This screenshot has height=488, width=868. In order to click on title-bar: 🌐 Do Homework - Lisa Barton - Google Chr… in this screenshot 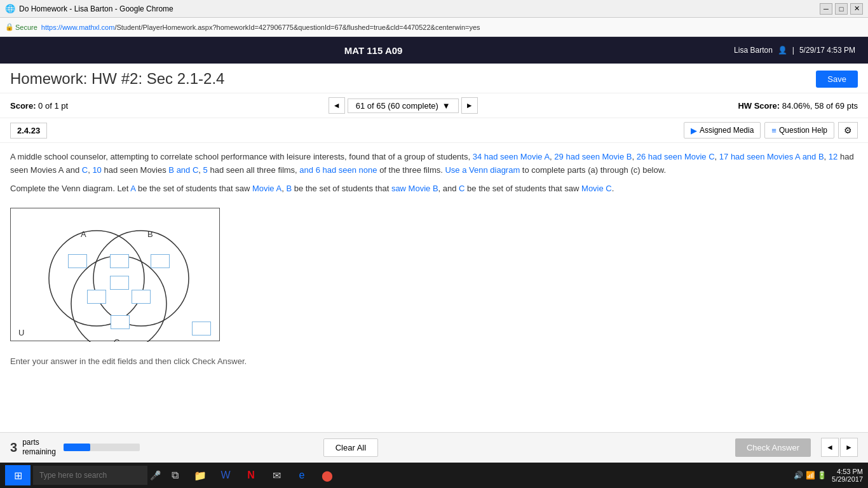, I will do `click(434, 9)`.